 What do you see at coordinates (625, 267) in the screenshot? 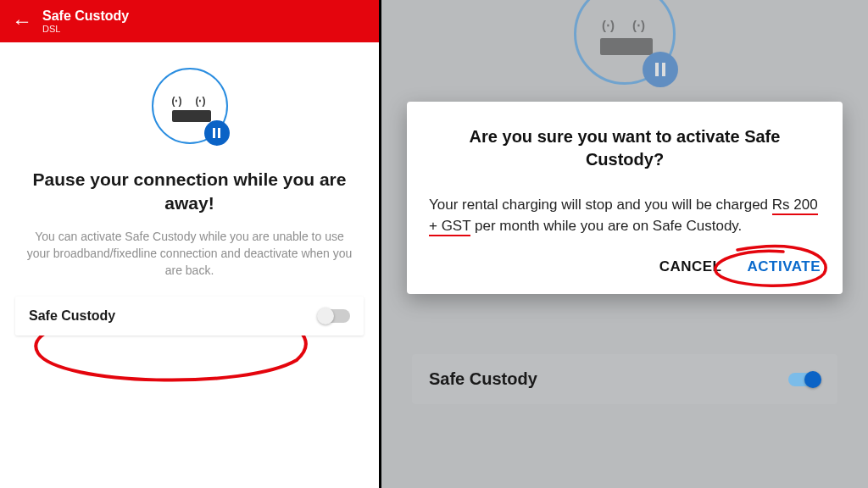
I see `dialog-actions: CANCEL ACTIVATE` at bounding box center [625, 267].